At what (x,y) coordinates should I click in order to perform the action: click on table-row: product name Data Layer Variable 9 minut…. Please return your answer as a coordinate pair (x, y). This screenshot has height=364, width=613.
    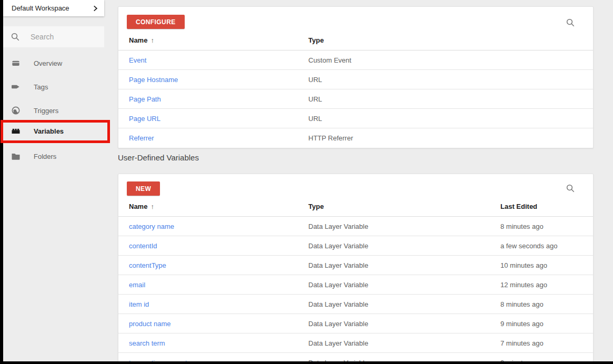
    Looking at the image, I should click on (356, 324).